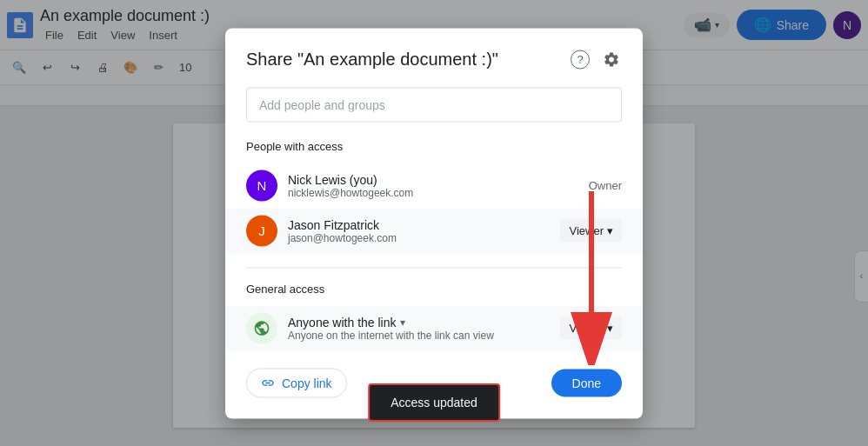  What do you see at coordinates (434, 104) in the screenshot?
I see `add-people-input` at bounding box center [434, 104].